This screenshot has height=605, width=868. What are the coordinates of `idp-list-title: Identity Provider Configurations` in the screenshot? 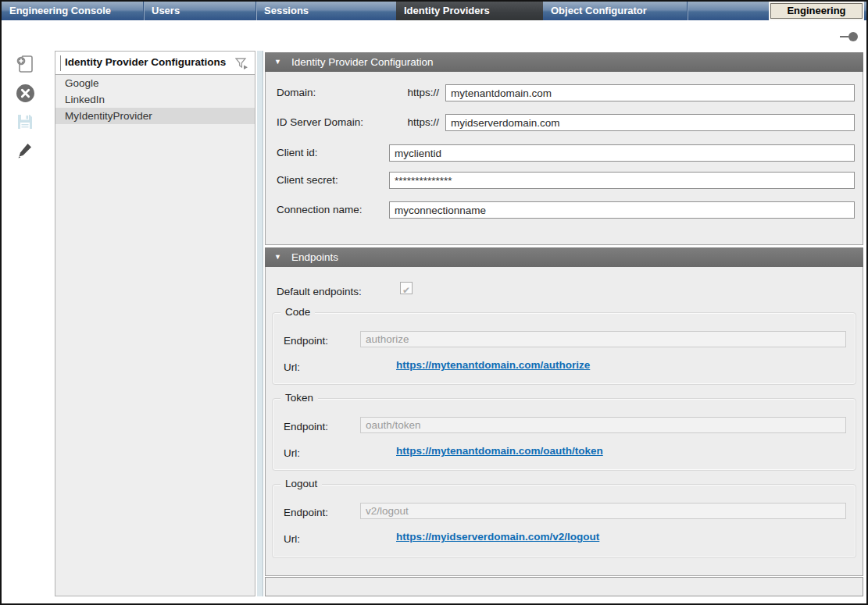 It's located at (145, 62).